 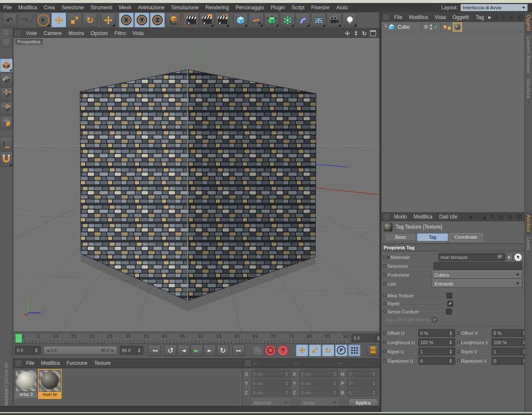 What do you see at coordinates (319, 374) in the screenshot?
I see `coord-scale-x-field: 0 cm` at bounding box center [319, 374].